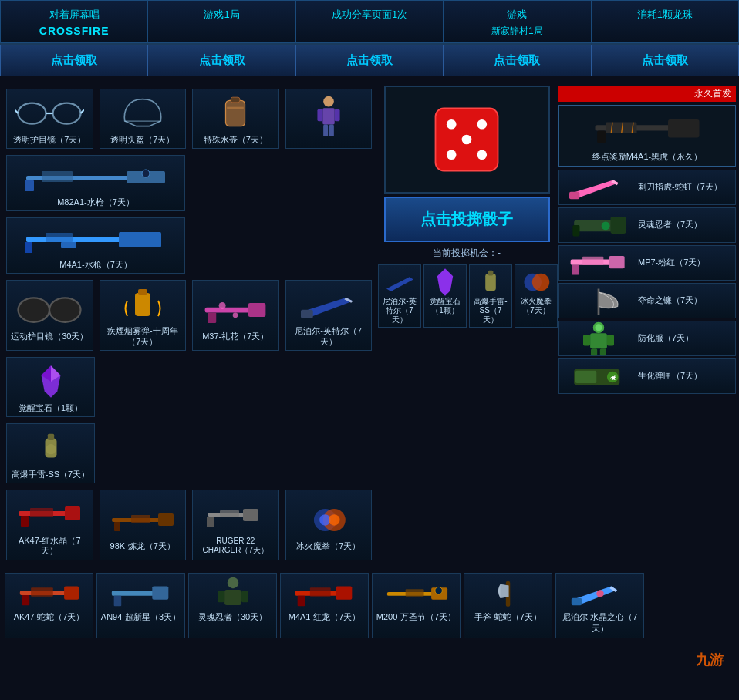 The width and height of the screenshot is (739, 700). I want to click on m4a1-black-tiger-svg, so click(647, 130).